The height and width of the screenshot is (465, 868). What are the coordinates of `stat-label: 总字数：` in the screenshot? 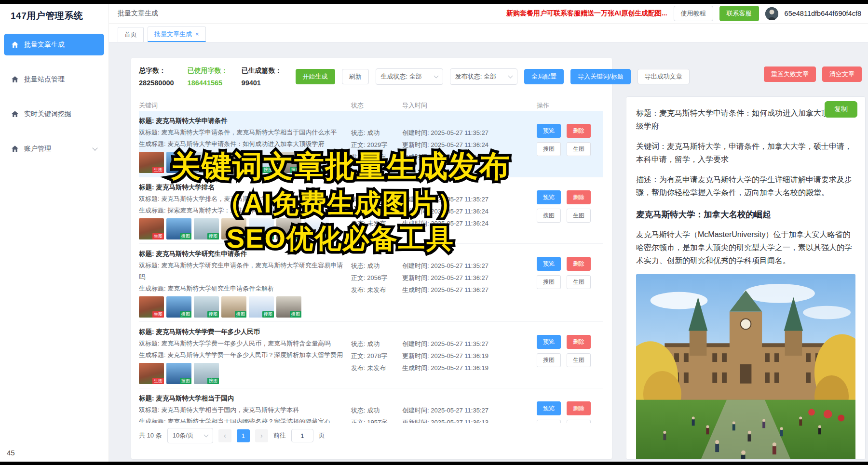 It's located at (156, 71).